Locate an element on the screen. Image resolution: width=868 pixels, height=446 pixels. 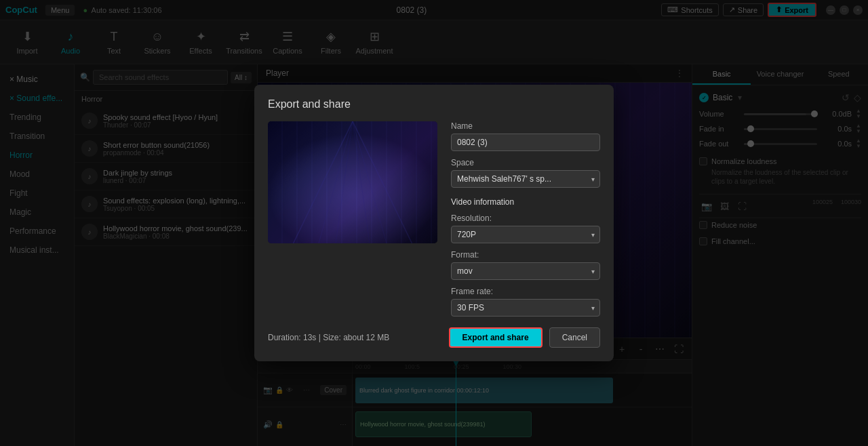
space-field-label: Space is located at coordinates (526, 163).